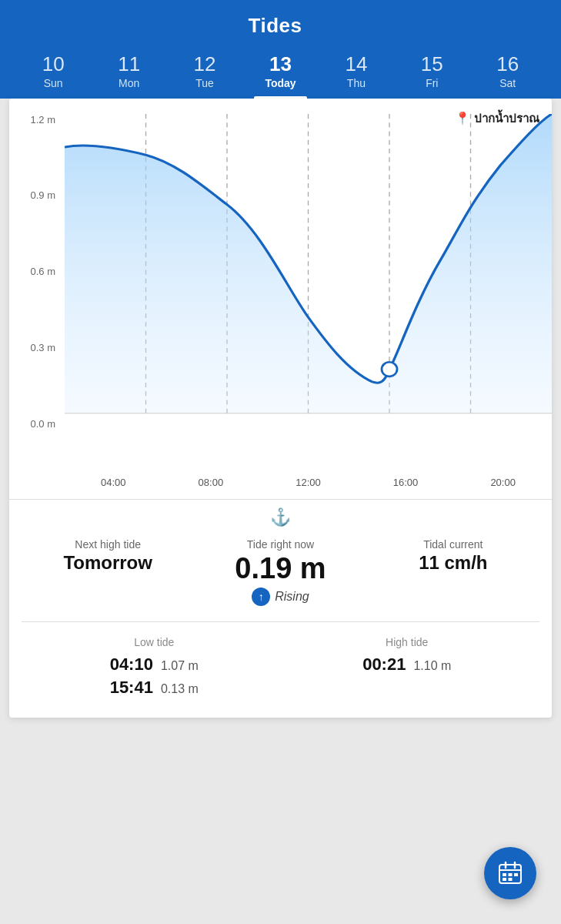 Image resolution: width=561 pixels, height=924 pixels. What do you see at coordinates (154, 668) in the screenshot?
I see `low-tide-col: Low tide 04:10 1.07 m 15:41 0.13 m` at bounding box center [154, 668].